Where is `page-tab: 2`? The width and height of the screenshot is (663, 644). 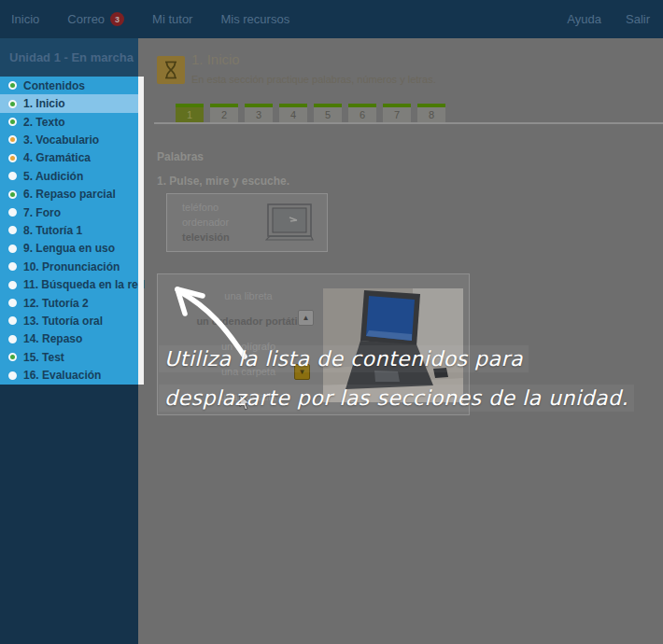 page-tab: 2 is located at coordinates (224, 113).